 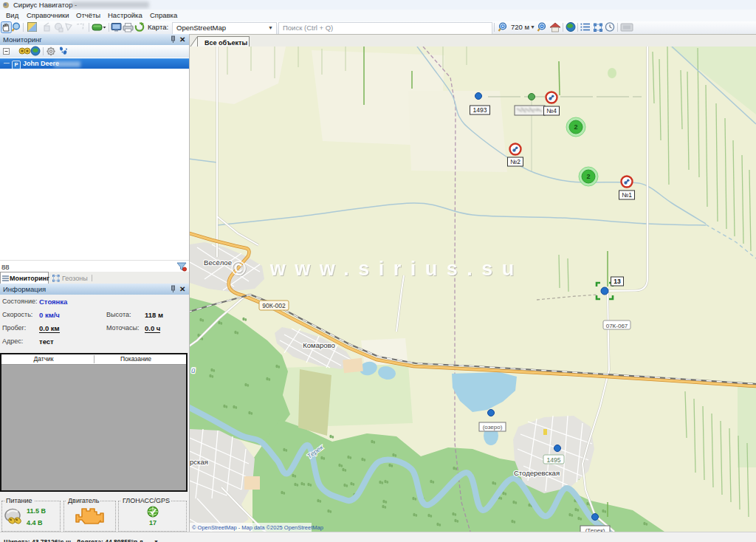 I want to click on svg-text: 1493, so click(x=480, y=110).